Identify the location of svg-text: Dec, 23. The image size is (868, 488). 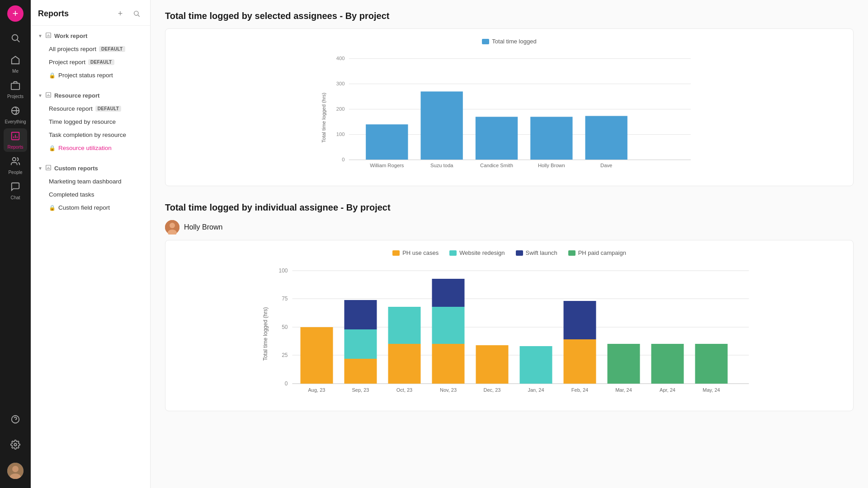
(492, 390).